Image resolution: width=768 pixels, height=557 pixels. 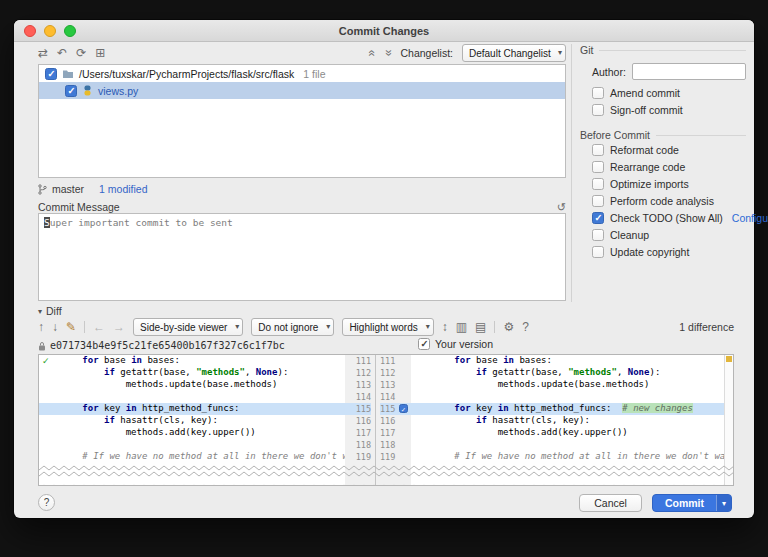 What do you see at coordinates (396, 457) in the screenshot?
I see `line-number-right: 119` at bounding box center [396, 457].